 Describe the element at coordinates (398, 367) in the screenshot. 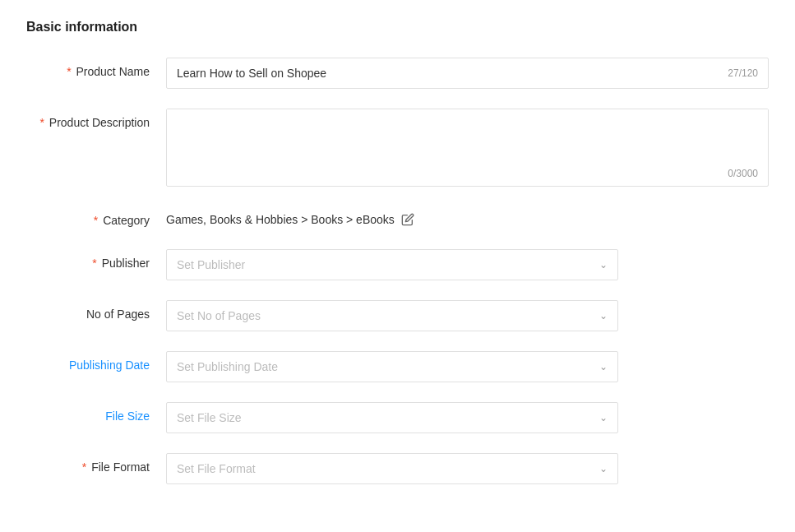

I see `publishing-date-row: Publishing Date Set Publishing Date ⌄` at that location.